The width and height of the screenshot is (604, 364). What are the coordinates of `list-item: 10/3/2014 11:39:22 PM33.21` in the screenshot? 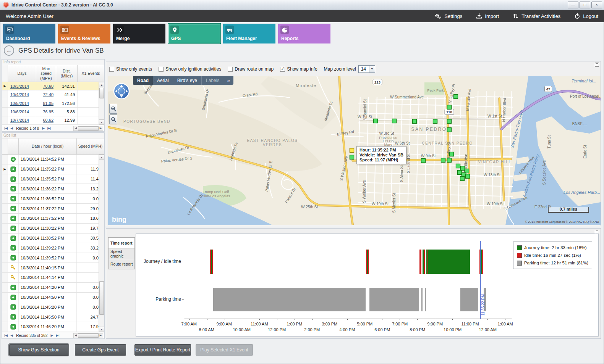 It's located at (53, 248).